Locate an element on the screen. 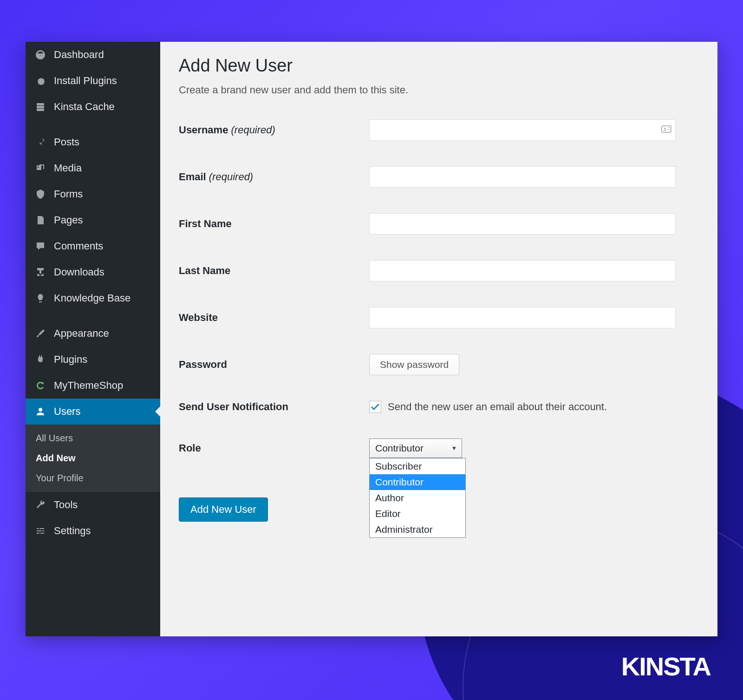 Image resolution: width=743 pixels, height=700 pixels. role-label: Role is located at coordinates (274, 448).